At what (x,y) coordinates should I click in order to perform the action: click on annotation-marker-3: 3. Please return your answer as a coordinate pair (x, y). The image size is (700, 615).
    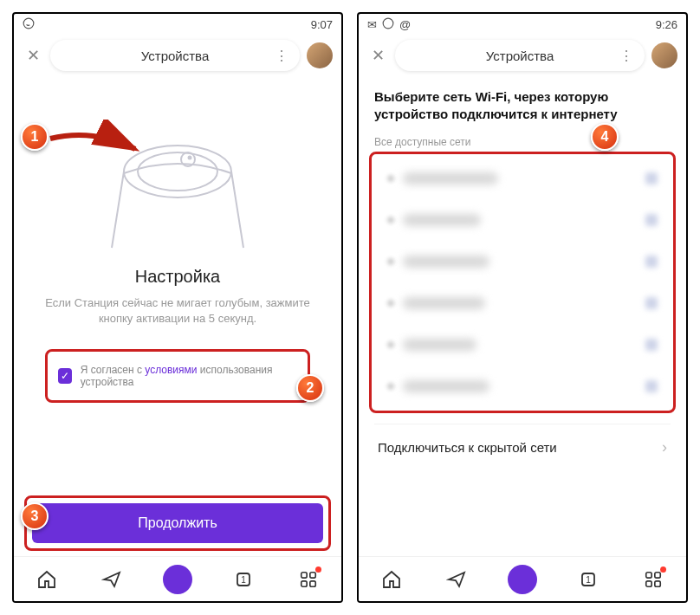
    Looking at the image, I should click on (35, 516).